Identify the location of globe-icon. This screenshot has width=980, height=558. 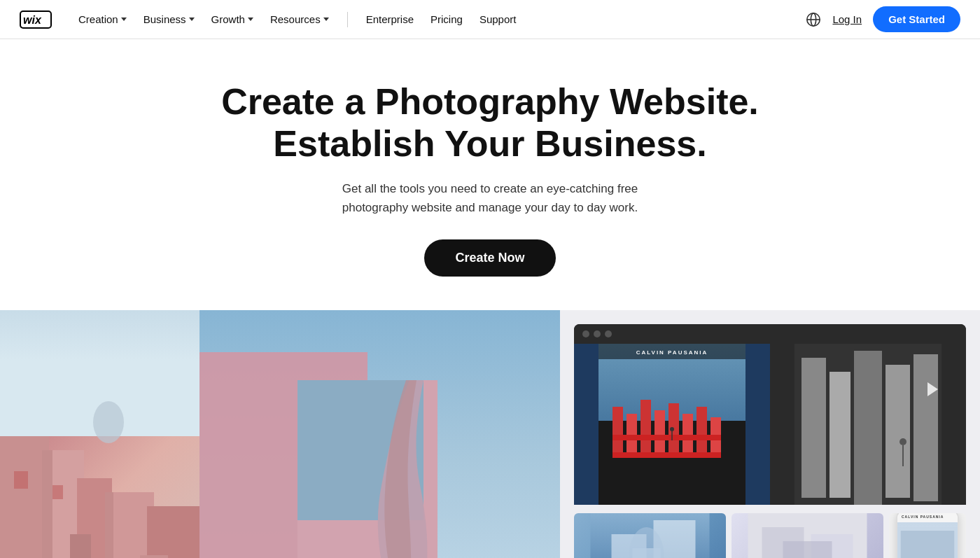
(813, 20).